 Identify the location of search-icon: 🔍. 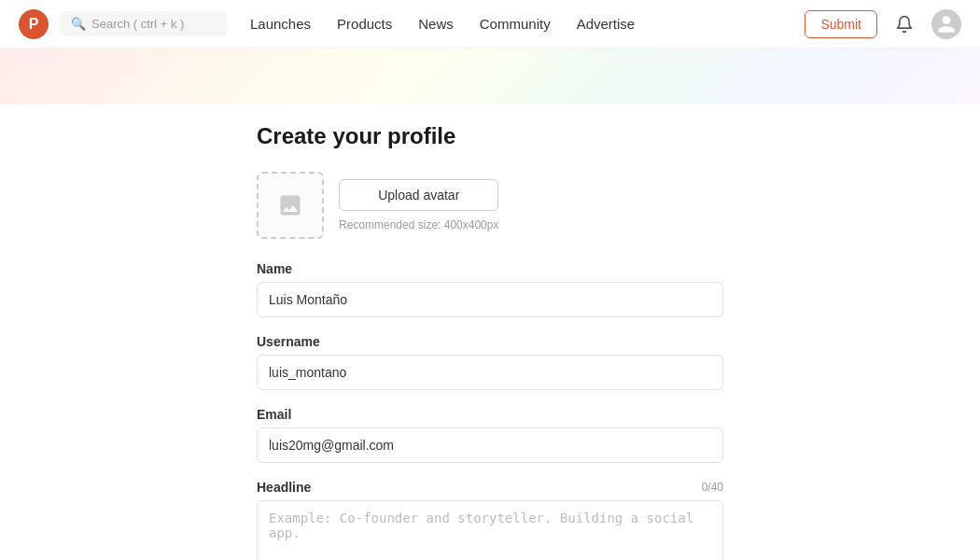
(78, 24).